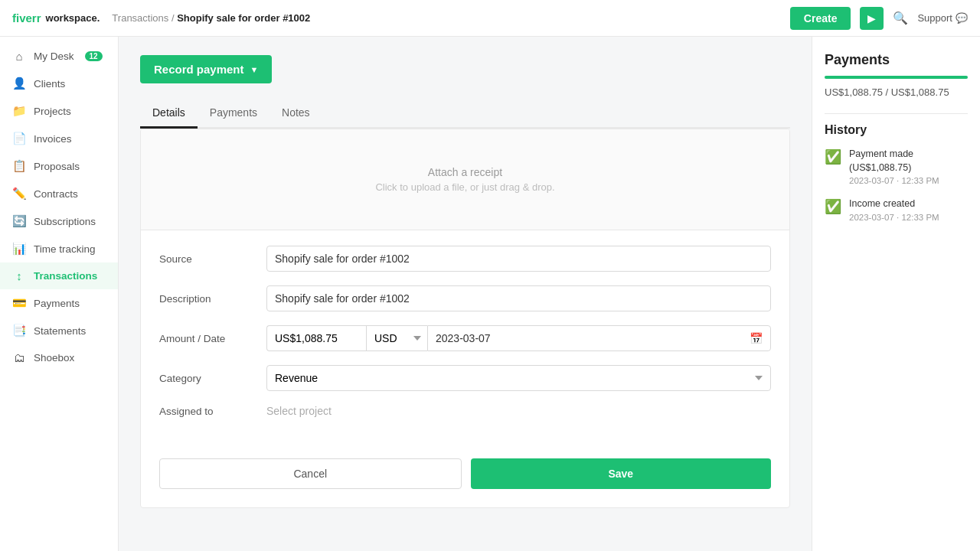 The height and width of the screenshot is (551, 980). What do you see at coordinates (316, 338) in the screenshot?
I see `amount-input` at bounding box center [316, 338].